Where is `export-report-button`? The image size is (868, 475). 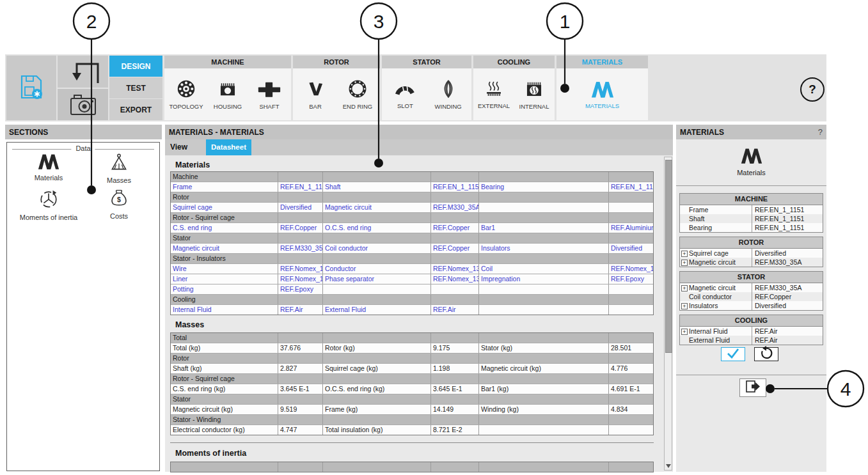 export-report-button is located at coordinates (753, 387).